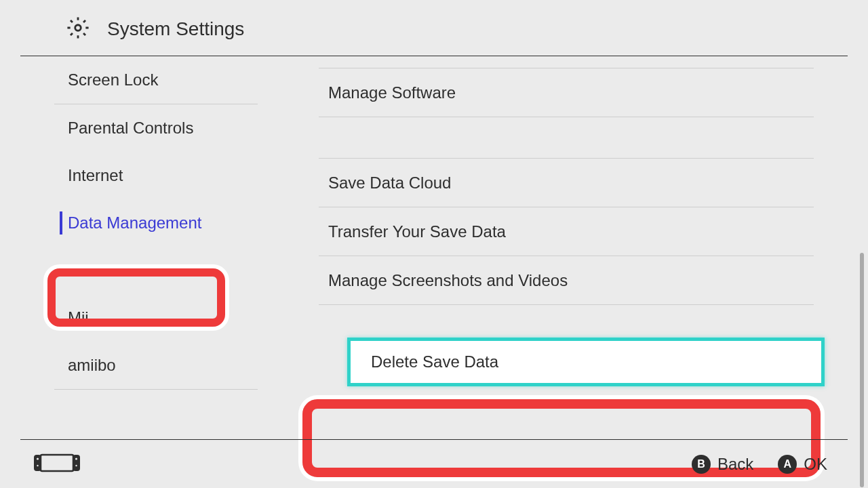 The image size is (868, 488). I want to click on sidebar-item-label: amiibo, so click(92, 365).